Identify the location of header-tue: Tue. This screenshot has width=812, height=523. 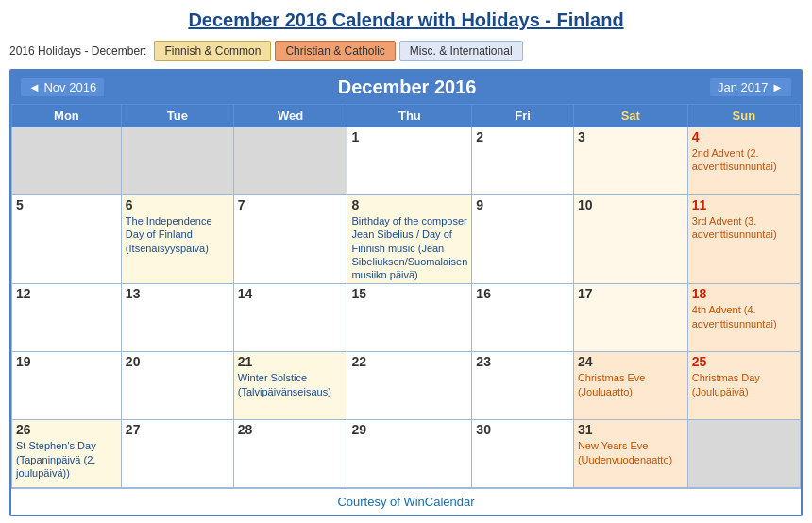
(178, 116).